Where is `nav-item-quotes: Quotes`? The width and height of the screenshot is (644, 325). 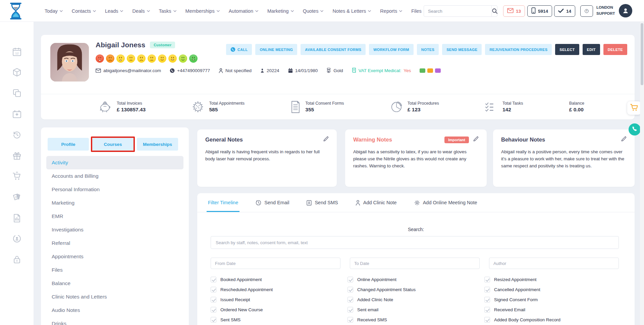
nav-item-quotes: Quotes is located at coordinates (313, 11).